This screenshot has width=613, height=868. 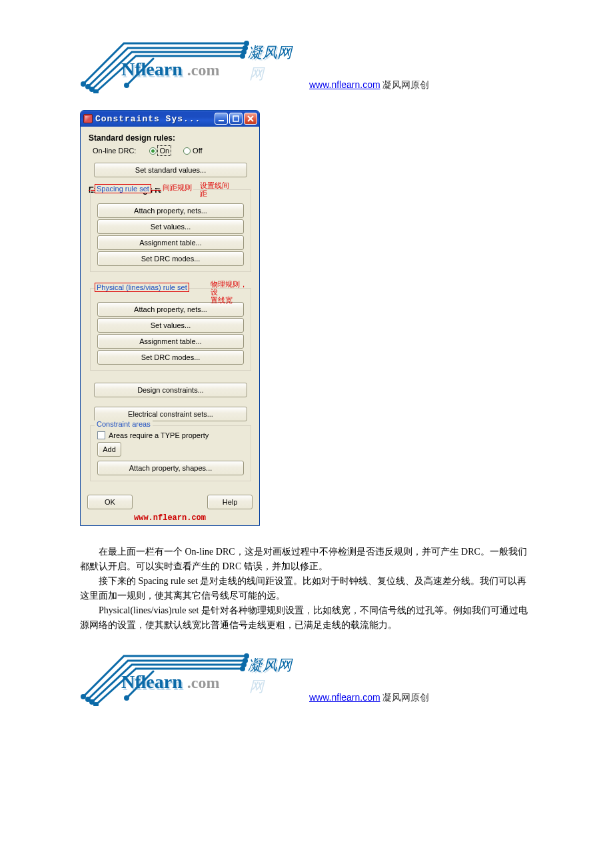 I want to click on physical-attach-nets-button: Attach property, nets..., so click(x=171, y=309).